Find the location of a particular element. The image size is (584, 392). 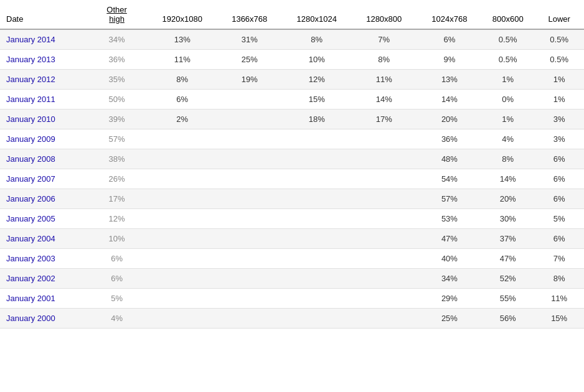

cell-date: January 2003 is located at coordinates (42, 259).